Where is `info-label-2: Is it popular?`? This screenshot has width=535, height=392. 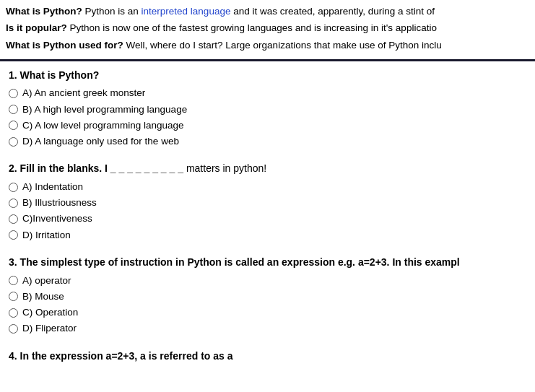
info-label-2: Is it popular? is located at coordinates (36, 27).